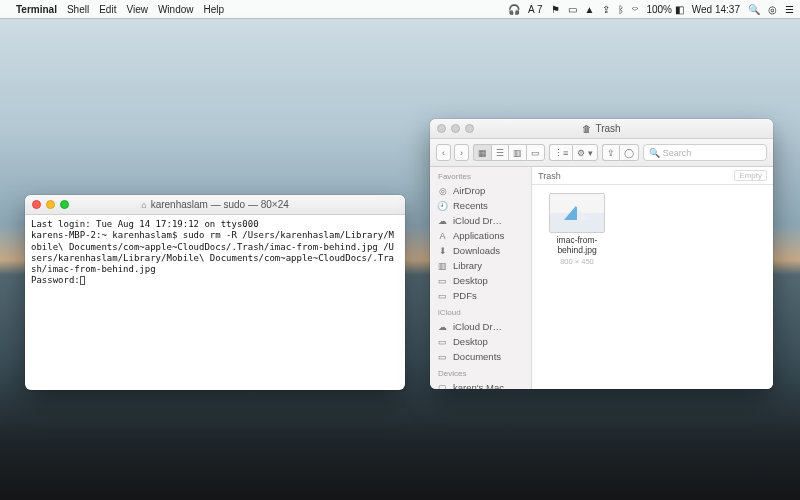 This screenshot has width=800, height=500. Describe the element at coordinates (577, 245) in the screenshot. I see `file-name: imac-from-behind.jpg` at that location.